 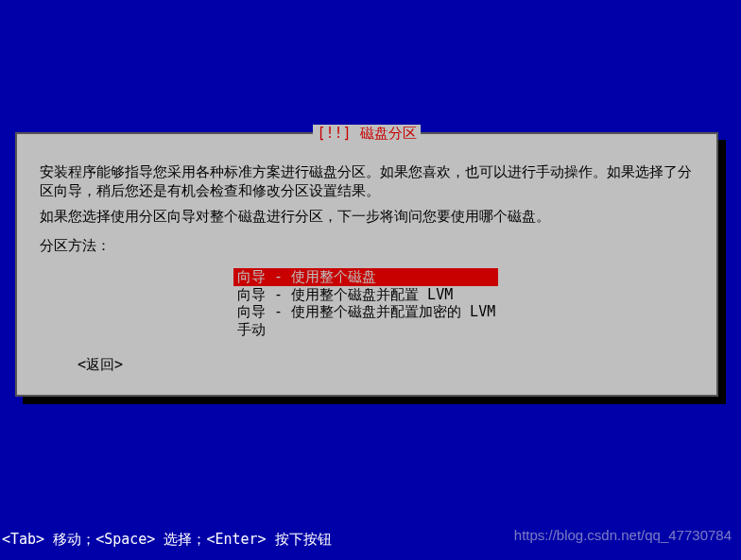 I want to click on partition-method-menu: 向导 - 使用整个磁盘 向导 - 使用整个磁盘并配置 LVM 向导 - 使用整个…, so click(x=385, y=304).